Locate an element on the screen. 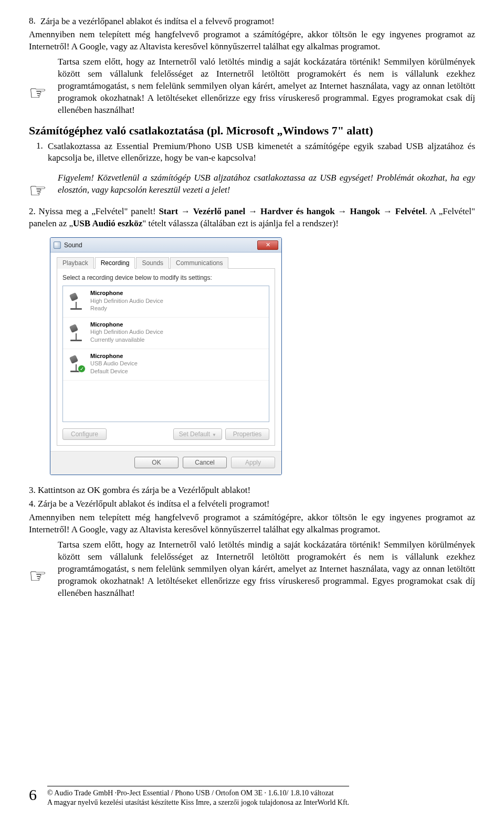  titlebar: Sound ✕ is located at coordinates (166, 245).